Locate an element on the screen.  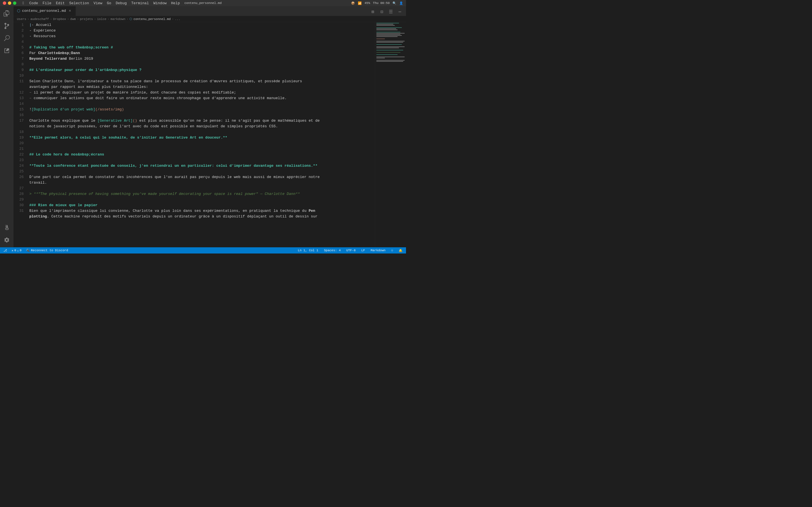
menu-file: File is located at coordinates (47, 3).